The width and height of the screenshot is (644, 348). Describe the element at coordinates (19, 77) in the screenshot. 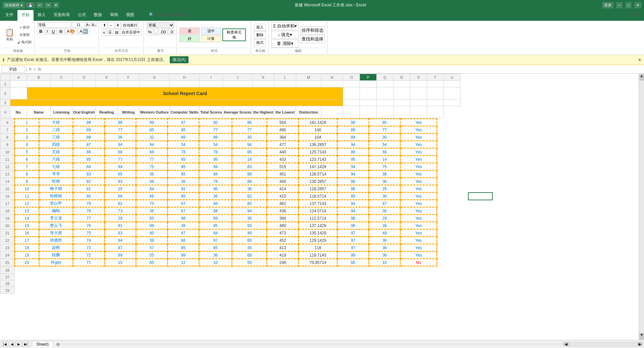

I see `col-header-a: A` at that location.